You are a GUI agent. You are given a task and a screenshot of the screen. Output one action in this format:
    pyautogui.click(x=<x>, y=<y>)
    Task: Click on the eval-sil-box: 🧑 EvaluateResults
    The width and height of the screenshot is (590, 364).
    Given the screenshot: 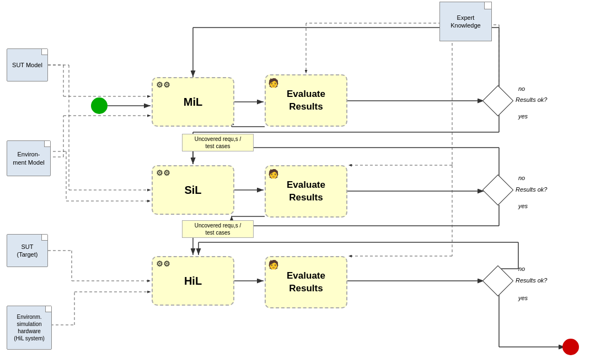 What is the action you would take?
    pyautogui.click(x=306, y=192)
    